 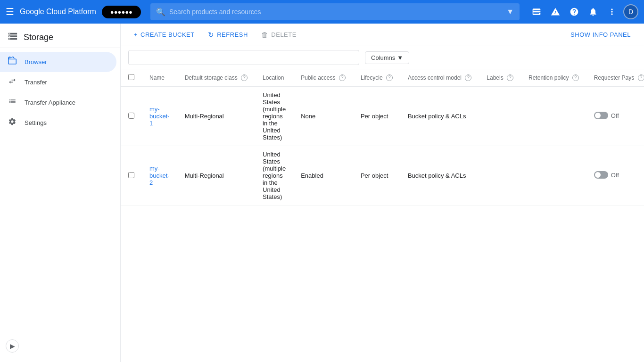 I want to click on access-control-cell-0: Bucket policy & ACLs, so click(x=439, y=116).